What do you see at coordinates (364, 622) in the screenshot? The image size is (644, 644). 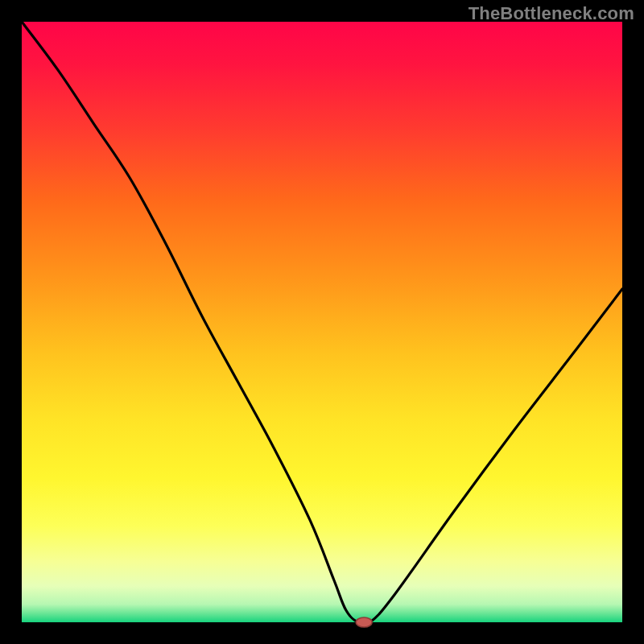 I see `minimum-marker` at bounding box center [364, 622].